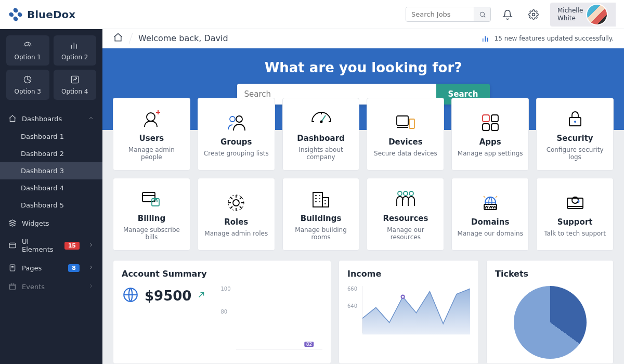 The height and width of the screenshot is (364, 624). What do you see at coordinates (51, 119) in the screenshot?
I see `nav-dashboards: Dashboards` at bounding box center [51, 119].